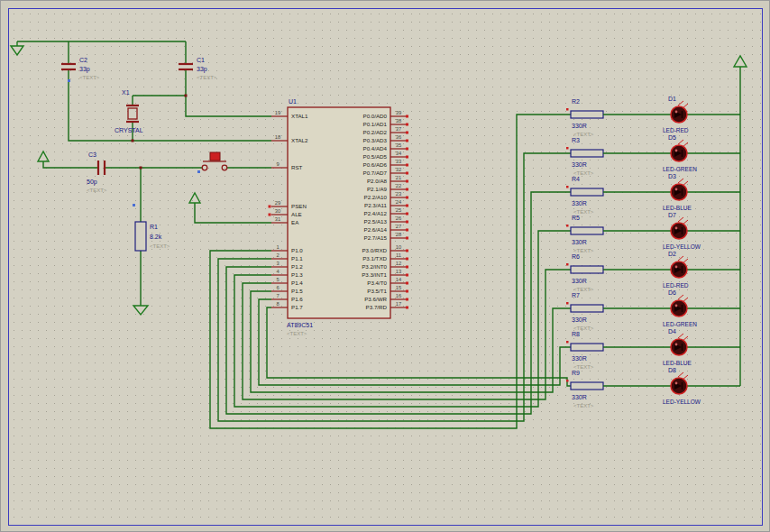  What do you see at coordinates (233, 213) in the screenshot?
I see `wire-ea-vcc` at bounding box center [233, 213].